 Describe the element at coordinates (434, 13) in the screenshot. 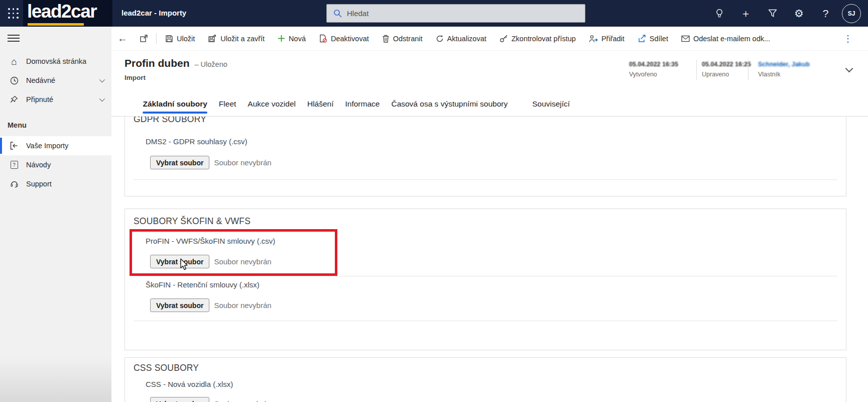

I see `top-navigation-bar: lead2car lead2car - Importy ＋` at that location.